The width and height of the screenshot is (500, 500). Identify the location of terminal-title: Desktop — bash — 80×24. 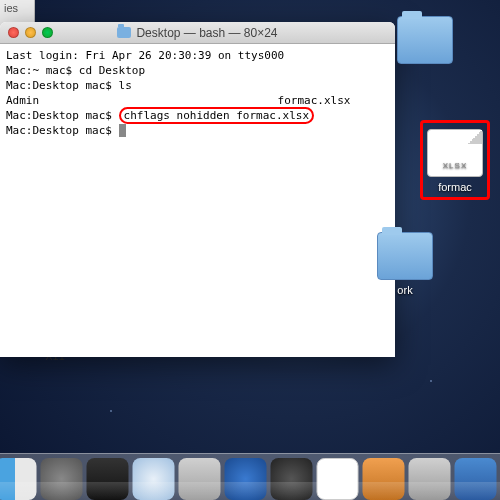
(198, 33).